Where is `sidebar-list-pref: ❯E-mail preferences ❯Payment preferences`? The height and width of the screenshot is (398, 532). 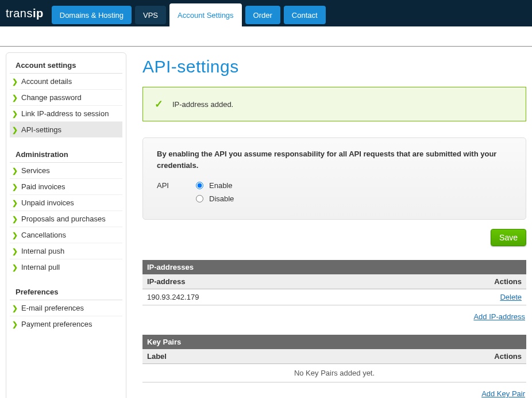 sidebar-list-pref: ❯E-mail preferences ❯Payment preferences is located at coordinates (66, 316).